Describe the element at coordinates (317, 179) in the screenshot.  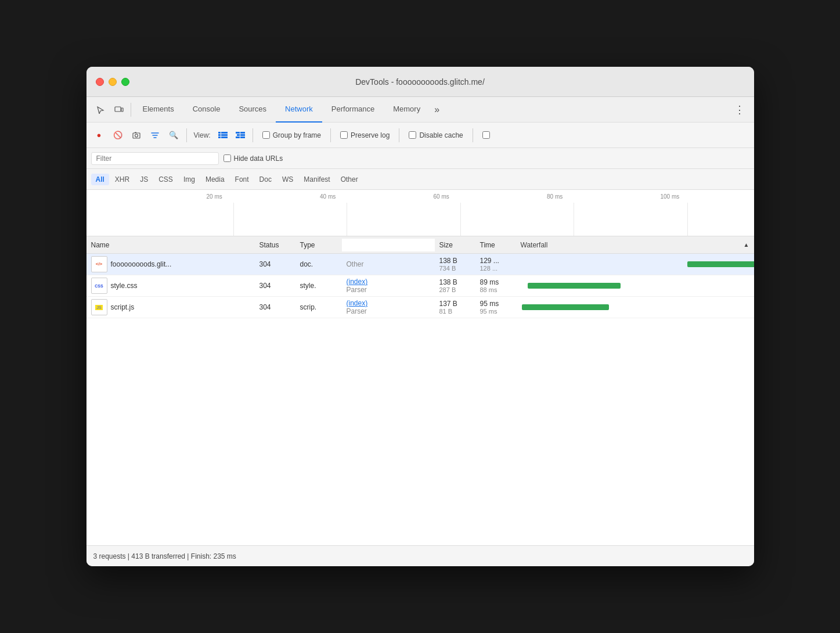
I see `resource-type-manifest: Manifest` at that location.